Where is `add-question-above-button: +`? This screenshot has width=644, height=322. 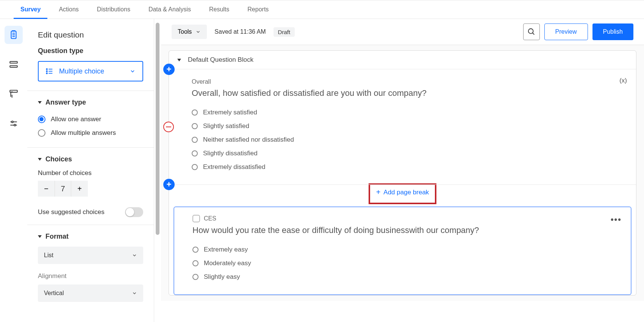
add-question-above-button: + is located at coordinates (169, 69).